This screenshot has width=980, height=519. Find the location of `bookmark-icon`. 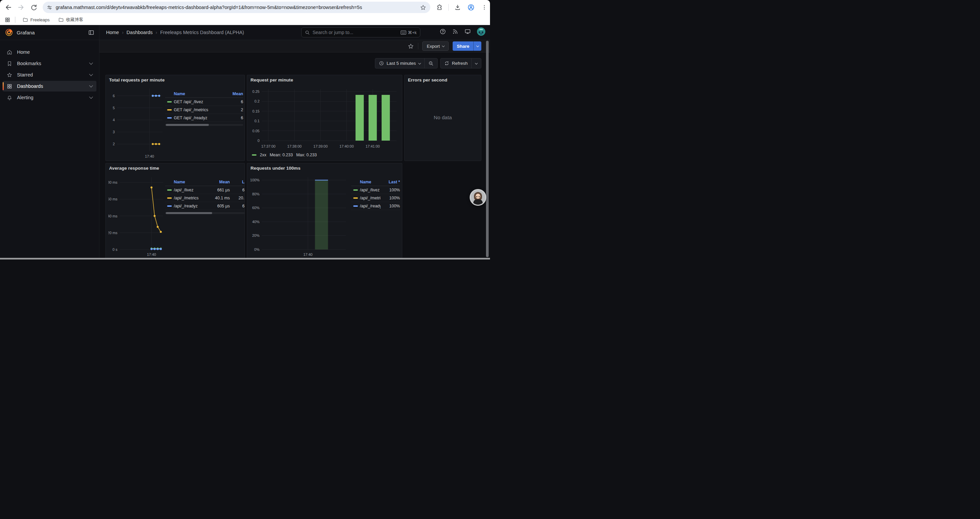

bookmark-icon is located at coordinates (10, 64).